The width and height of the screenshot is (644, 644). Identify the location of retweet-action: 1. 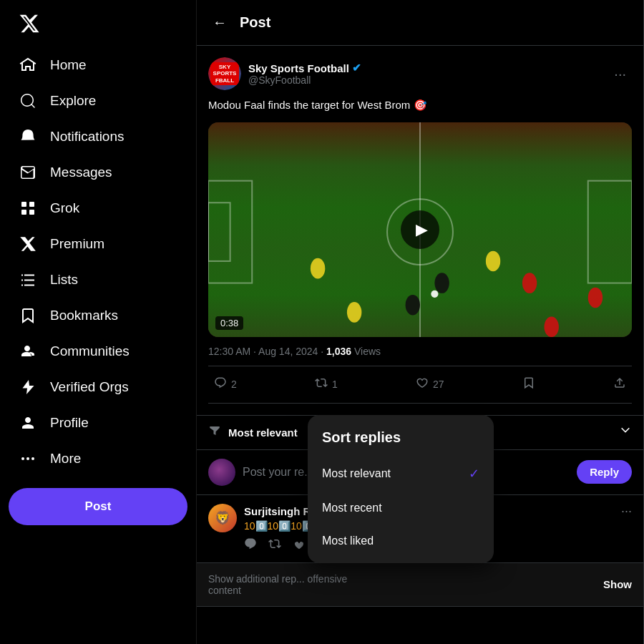
(326, 385).